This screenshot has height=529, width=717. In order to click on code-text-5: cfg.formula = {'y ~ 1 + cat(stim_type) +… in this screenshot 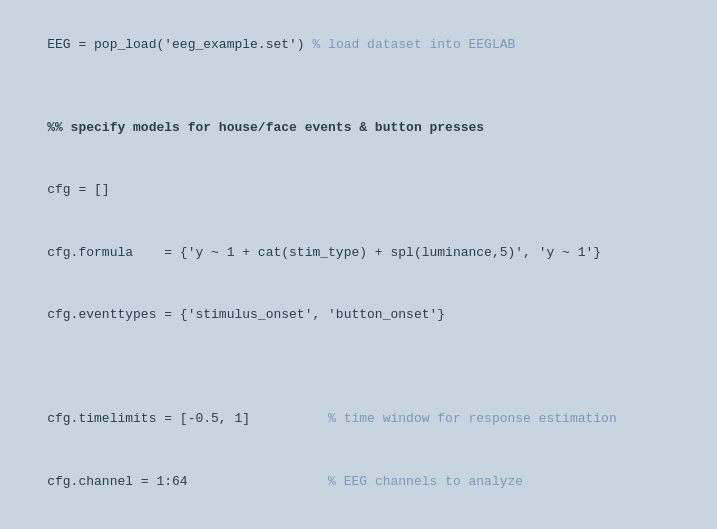, I will do `click(324, 252)`.